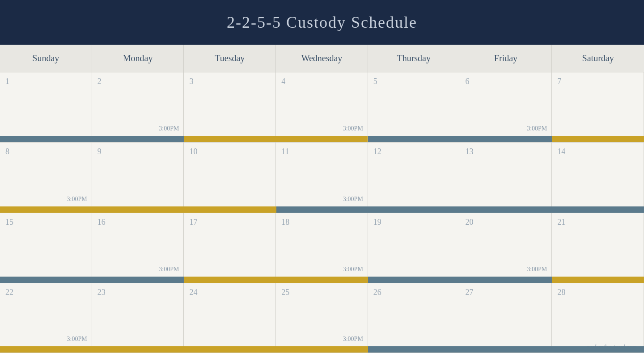 The height and width of the screenshot is (353, 644). Describe the element at coordinates (230, 107) in the screenshot. I see `day-3: 3` at that location.